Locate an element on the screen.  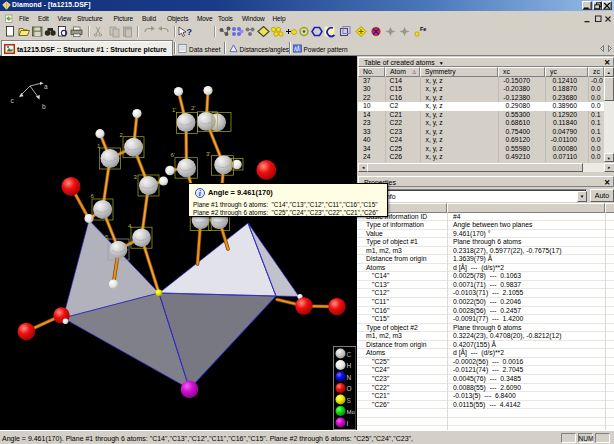
svg-text: b is located at coordinates (44, 106).